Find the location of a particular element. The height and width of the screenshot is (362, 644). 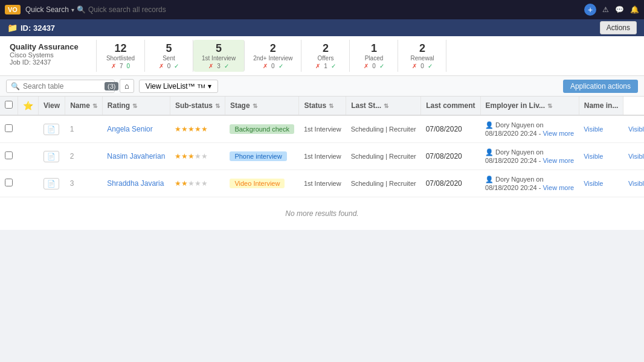

metric-bad-val: 3 is located at coordinates (219, 66).